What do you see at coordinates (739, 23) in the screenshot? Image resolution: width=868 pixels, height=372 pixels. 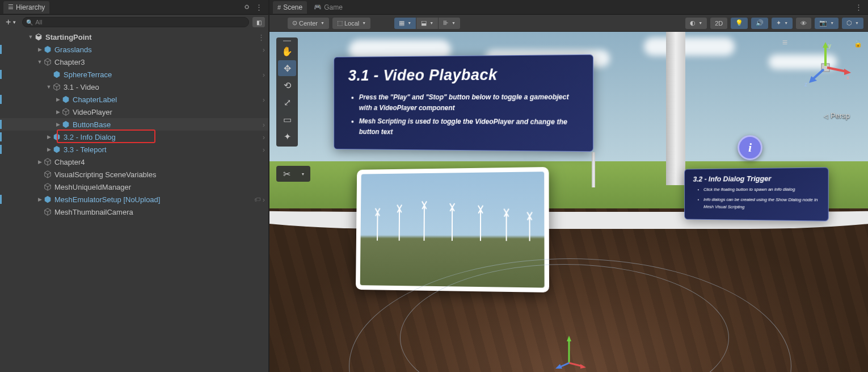 I see `lighting-toggle: 💡` at bounding box center [739, 23].